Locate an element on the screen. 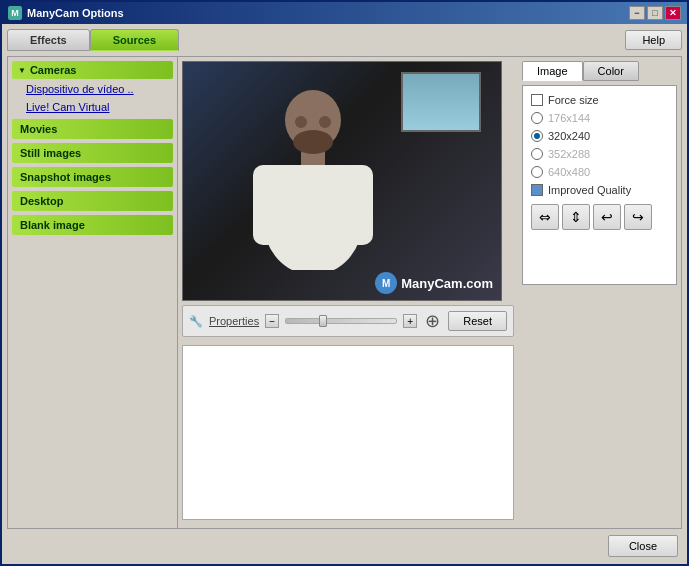 The width and height of the screenshot is (689, 566). title-bar-left: M ManyCam Options is located at coordinates (66, 13).